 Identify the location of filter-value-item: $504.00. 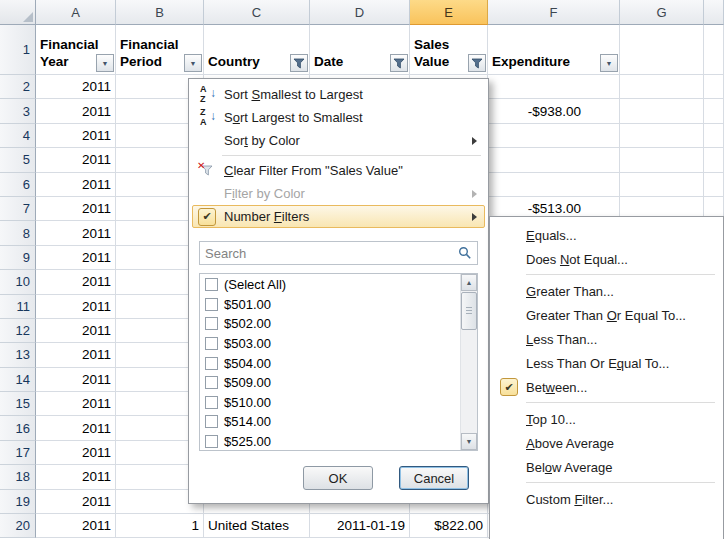
(330, 363).